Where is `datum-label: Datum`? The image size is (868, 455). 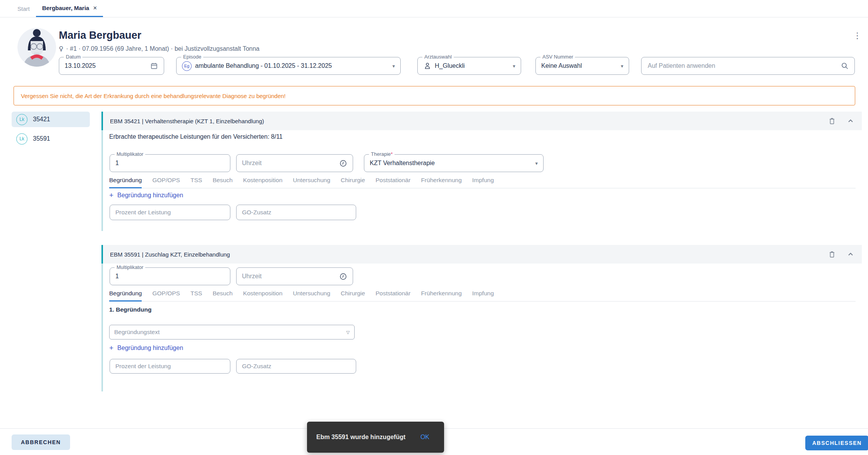
datum-label: Datum is located at coordinates (73, 57).